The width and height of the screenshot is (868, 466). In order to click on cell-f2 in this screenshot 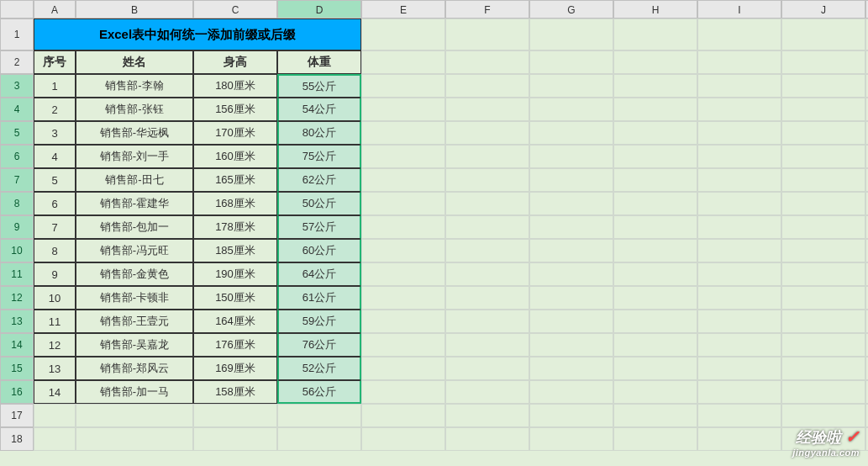, I will do `click(487, 62)`.